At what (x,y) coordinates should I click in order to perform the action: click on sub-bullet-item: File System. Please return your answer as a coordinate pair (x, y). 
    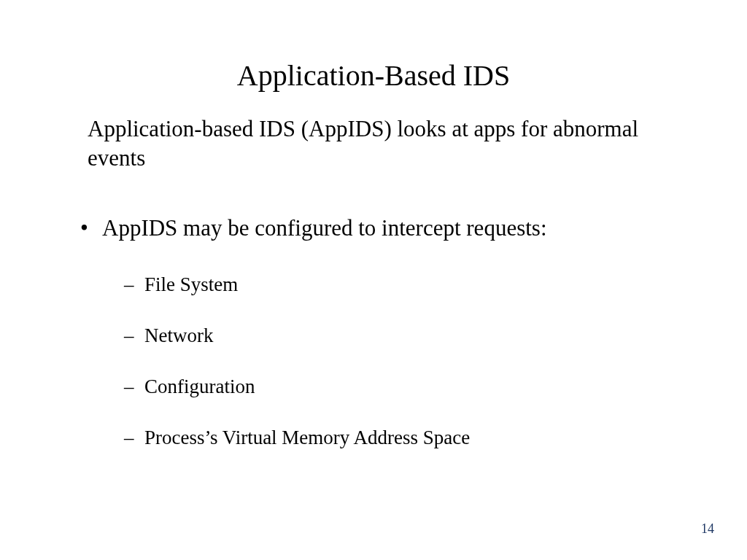
    Looking at the image, I should click on (406, 284).